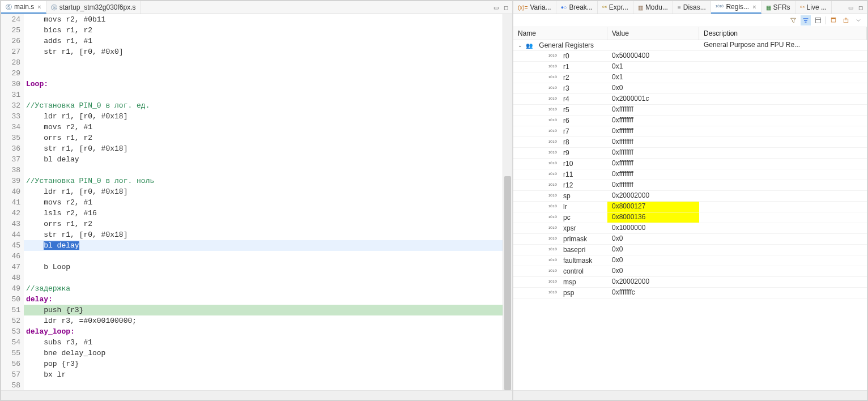 Image resolution: width=868 pixels, height=401 pixels. What do you see at coordinates (690, 88) in the screenshot?
I see `register-row: ¹⁰¹⁰ r30x0` at bounding box center [690, 88].